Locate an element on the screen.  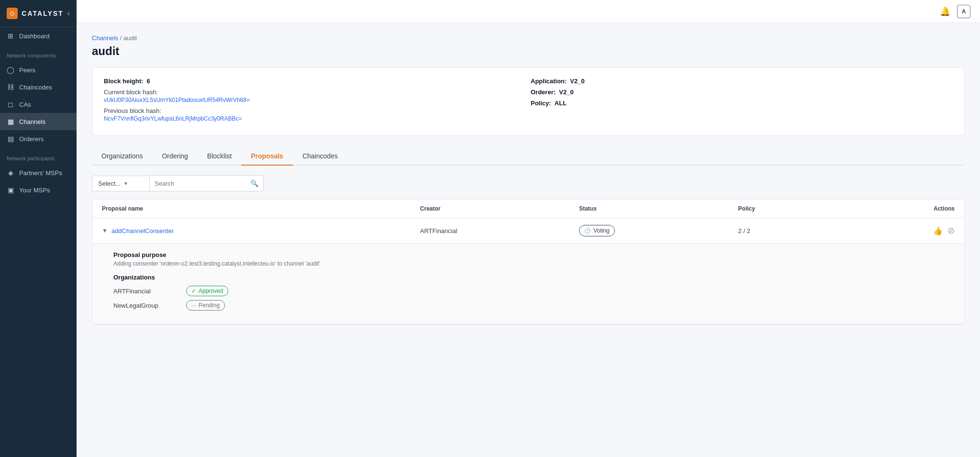
col-header-proposal-name: Proposal name is located at coordinates (261, 209).